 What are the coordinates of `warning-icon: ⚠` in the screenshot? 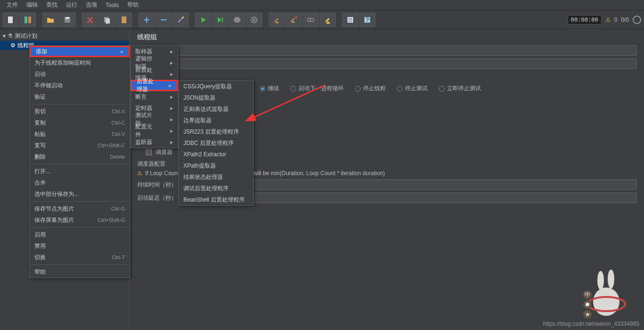 It's located at (140, 173).